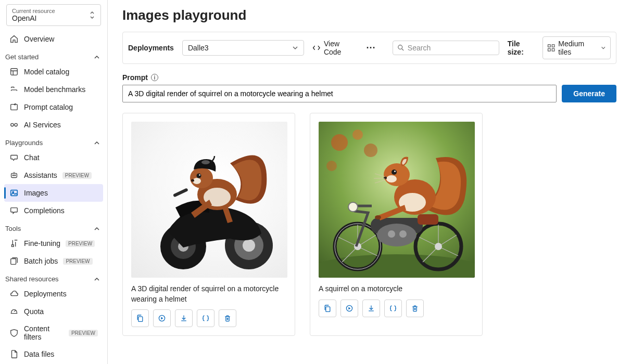  I want to click on sidebar-item-deployments: Deployments, so click(54, 294).